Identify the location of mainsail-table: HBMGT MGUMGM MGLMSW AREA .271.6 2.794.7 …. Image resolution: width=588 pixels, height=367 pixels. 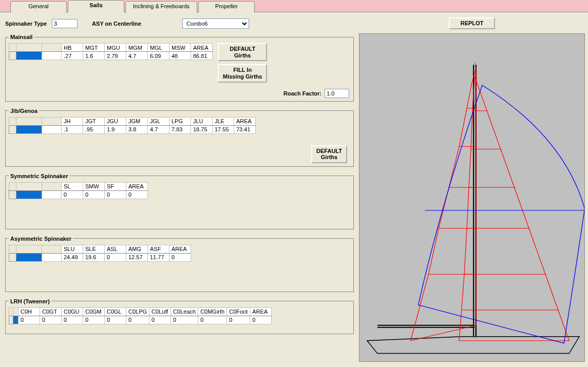
(111, 51).